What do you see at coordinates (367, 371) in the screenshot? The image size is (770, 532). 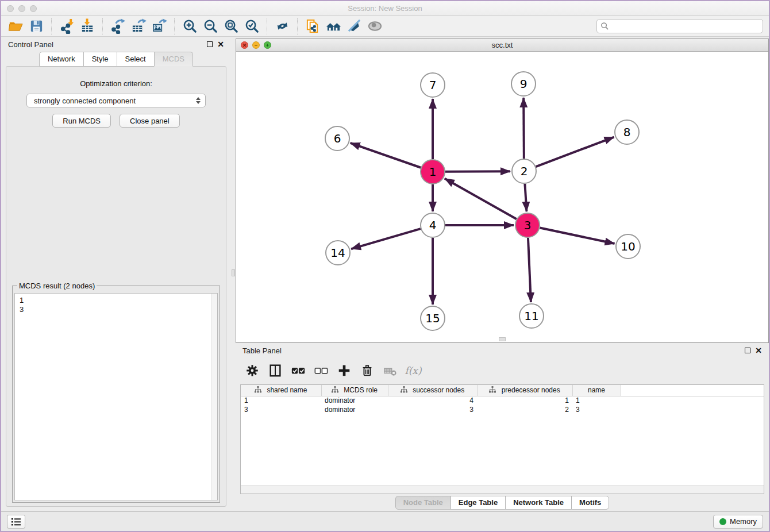 I see `delete-column-button` at bounding box center [367, 371].